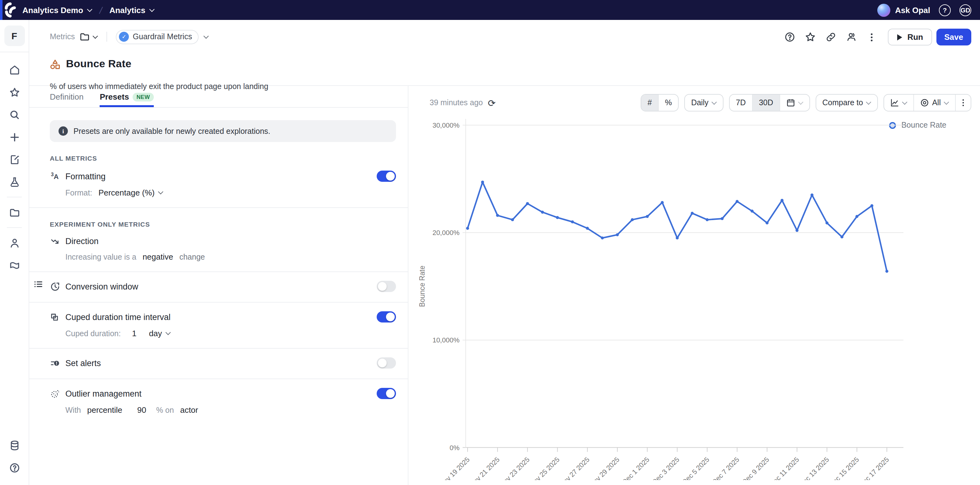 This screenshot has width=980, height=485. Describe the element at coordinates (14, 159) in the screenshot. I see `explorations-icon` at that location.